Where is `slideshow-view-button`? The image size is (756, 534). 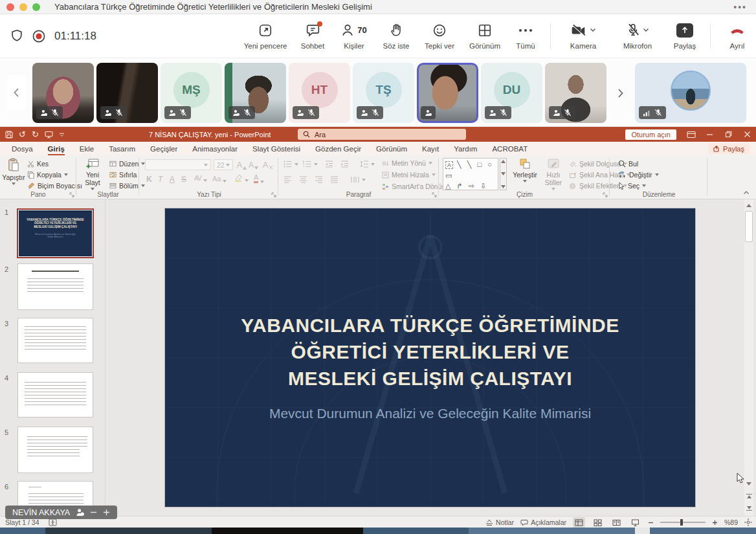
slideshow-view-button is located at coordinates (636, 522).